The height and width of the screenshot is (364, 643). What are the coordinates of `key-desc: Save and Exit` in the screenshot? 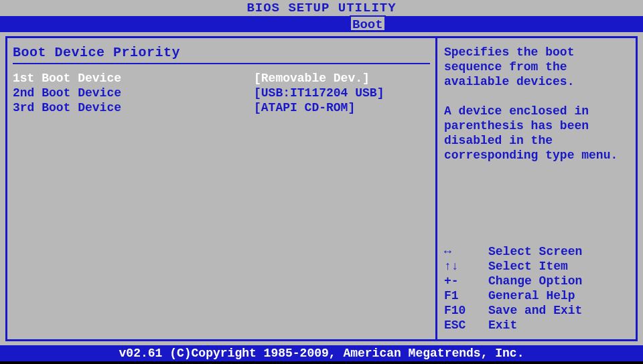 It's located at (535, 310).